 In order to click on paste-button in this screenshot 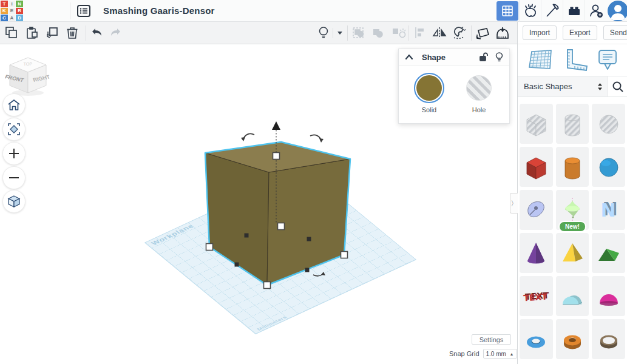, I will do `click(32, 33)`.